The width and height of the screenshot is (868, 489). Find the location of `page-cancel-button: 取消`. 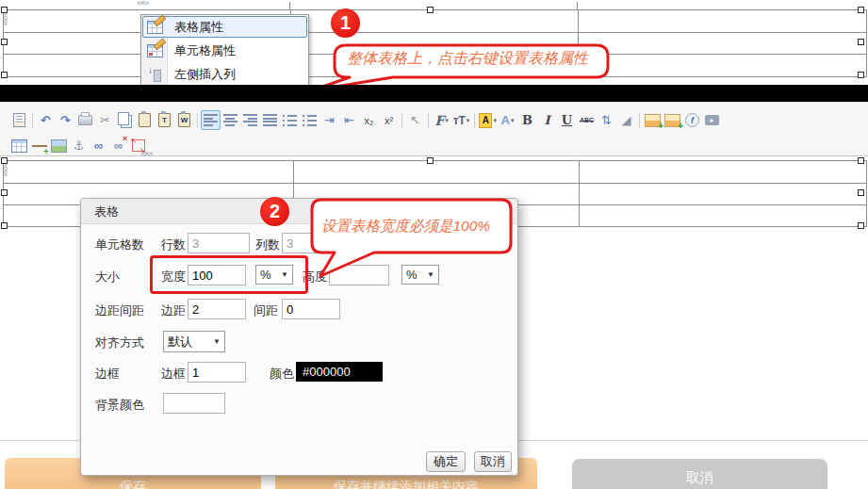

page-cancel-button: 取消 is located at coordinates (699, 474).